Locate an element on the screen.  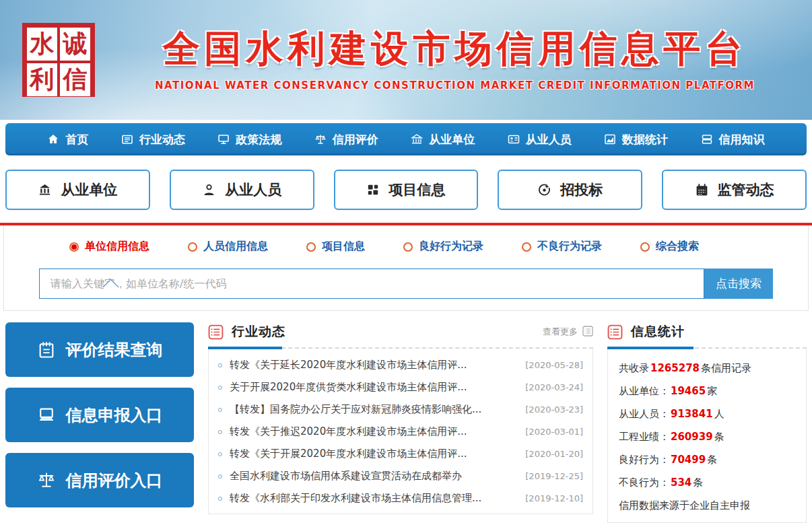
news-item: 转发《关于延长2020年度水利建设市场主体信用评... [2020-05-28] is located at coordinates (401, 365).